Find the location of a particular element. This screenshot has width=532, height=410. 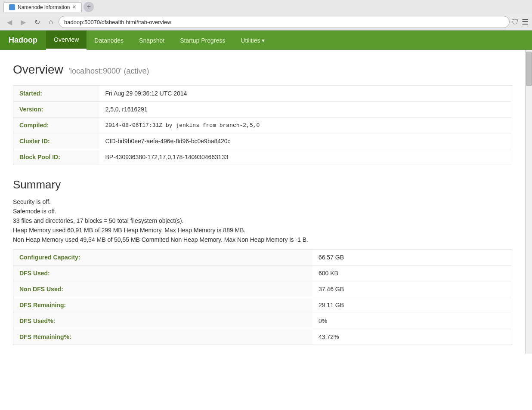

table-row: Configured Capacity:66,57 GB is located at coordinates (263, 257).